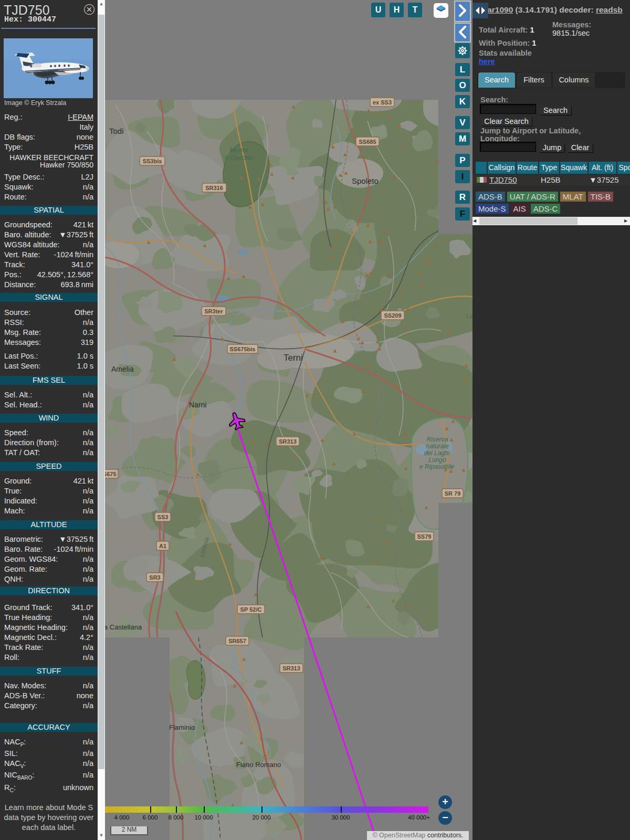  I want to click on svg-text: SR3, so click(154, 578).